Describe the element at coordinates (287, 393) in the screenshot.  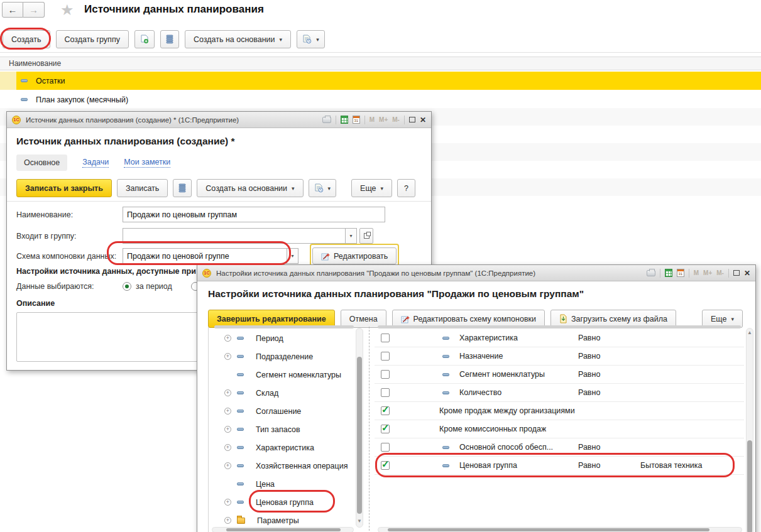
I see `tree-item-sklad: +Склад` at that location.